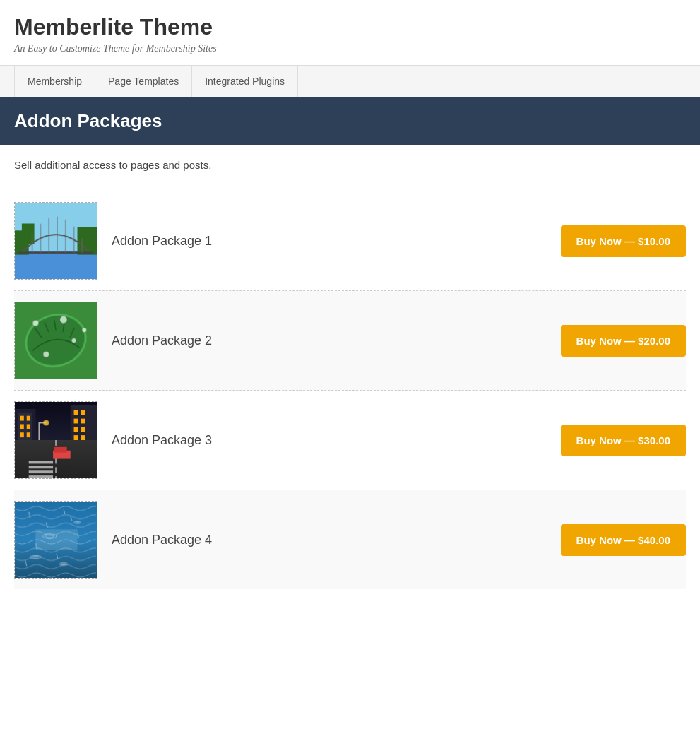 The height and width of the screenshot is (729, 700). What do you see at coordinates (245, 81) in the screenshot?
I see `nav-tab-integrated-plugins: Integrated Plugins` at bounding box center [245, 81].